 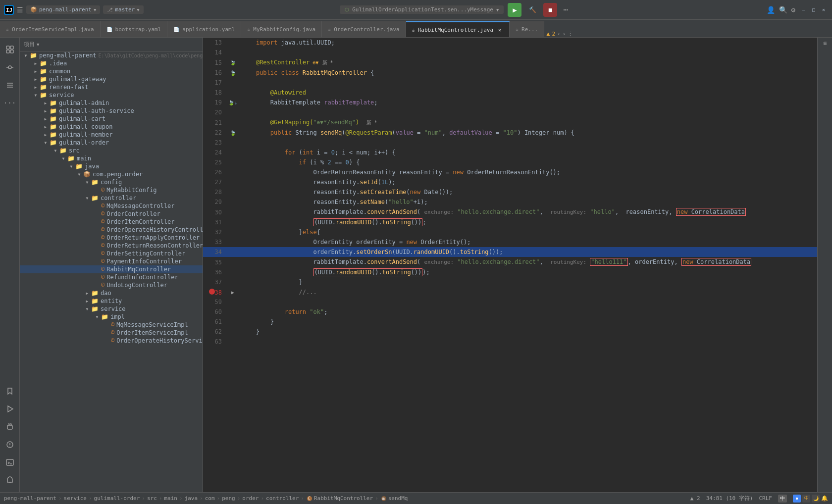 What do you see at coordinates (111, 95) in the screenshot?
I see `tree-item-service: ▼ 📁 service` at bounding box center [111, 95].